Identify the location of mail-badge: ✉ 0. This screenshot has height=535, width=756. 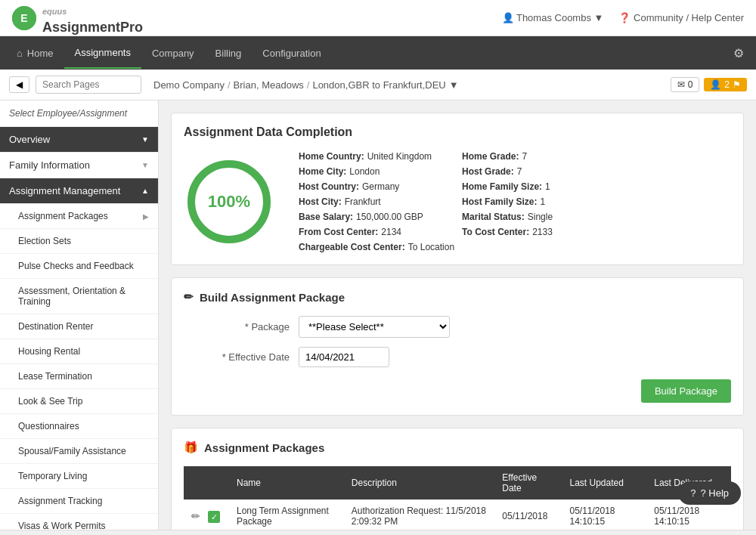
(685, 85).